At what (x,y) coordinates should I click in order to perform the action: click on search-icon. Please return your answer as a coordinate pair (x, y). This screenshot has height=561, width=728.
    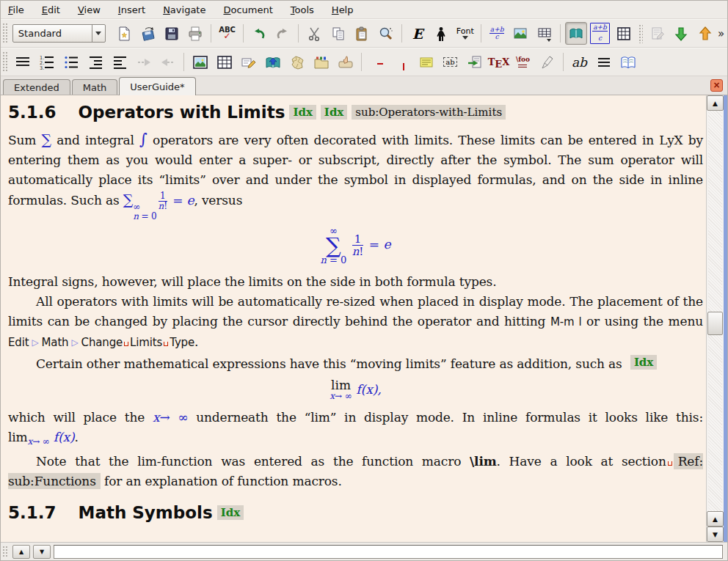
    Looking at the image, I should click on (386, 34).